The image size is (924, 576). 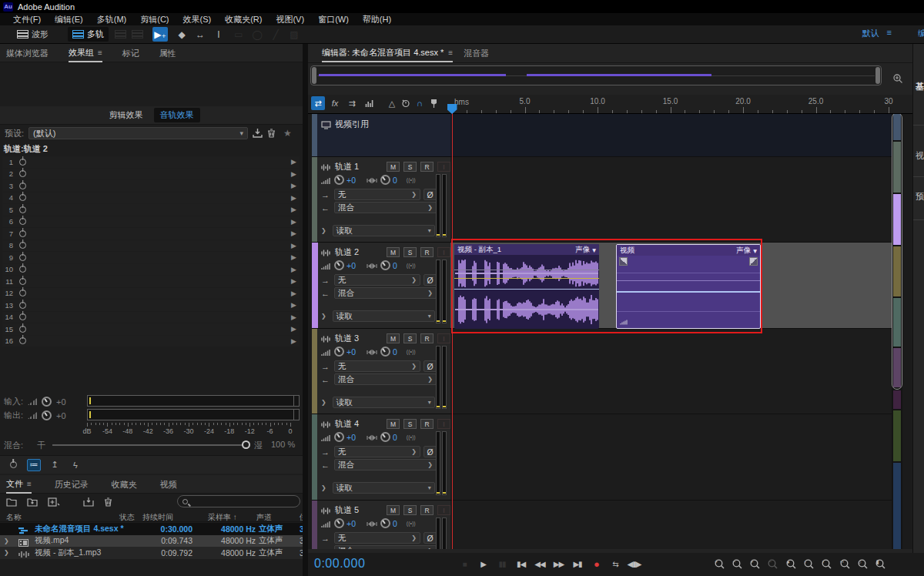 What do you see at coordinates (169, 484) in the screenshot?
I see `files-tab-3: 视频` at bounding box center [169, 484].